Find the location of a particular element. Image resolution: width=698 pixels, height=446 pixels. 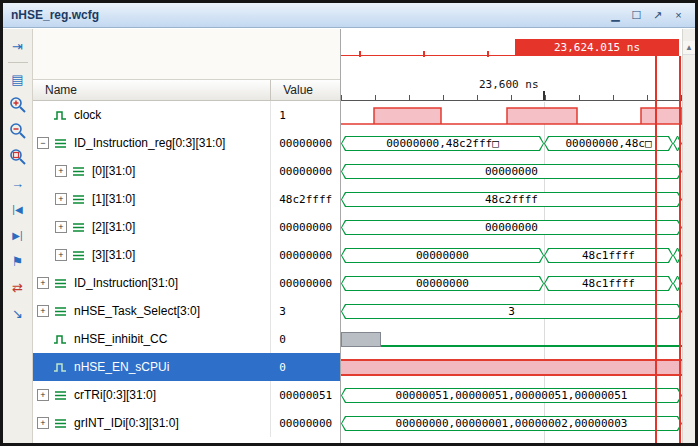

signal-row: − ID_Instruction_reg[0:3][31:0] 00000000 is located at coordinates (186, 143).